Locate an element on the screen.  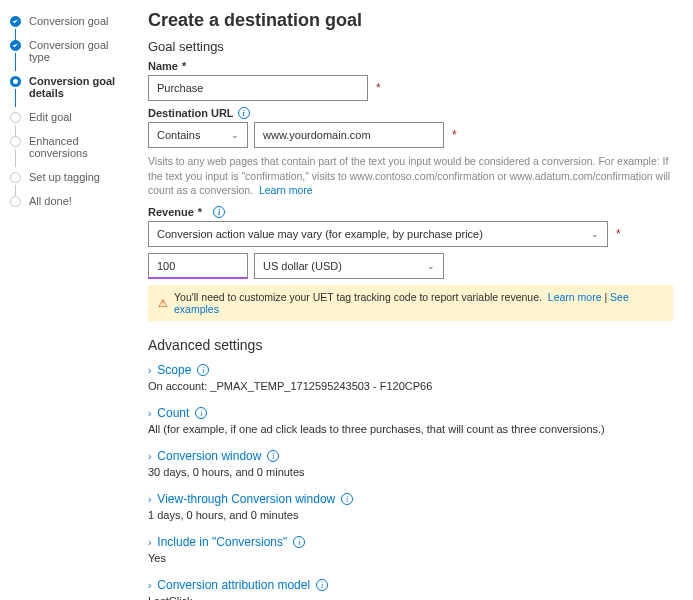
revenue-label: Revenue * i is located at coordinates (410, 212).